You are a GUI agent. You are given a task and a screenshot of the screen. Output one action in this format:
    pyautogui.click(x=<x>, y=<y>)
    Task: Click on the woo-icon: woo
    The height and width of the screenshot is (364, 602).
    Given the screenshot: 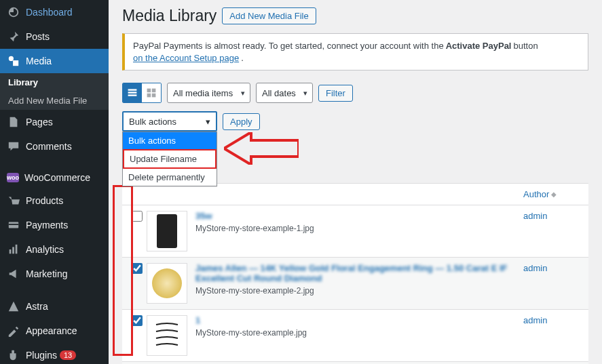 What is the action you would take?
    pyautogui.click(x=13, y=178)
    